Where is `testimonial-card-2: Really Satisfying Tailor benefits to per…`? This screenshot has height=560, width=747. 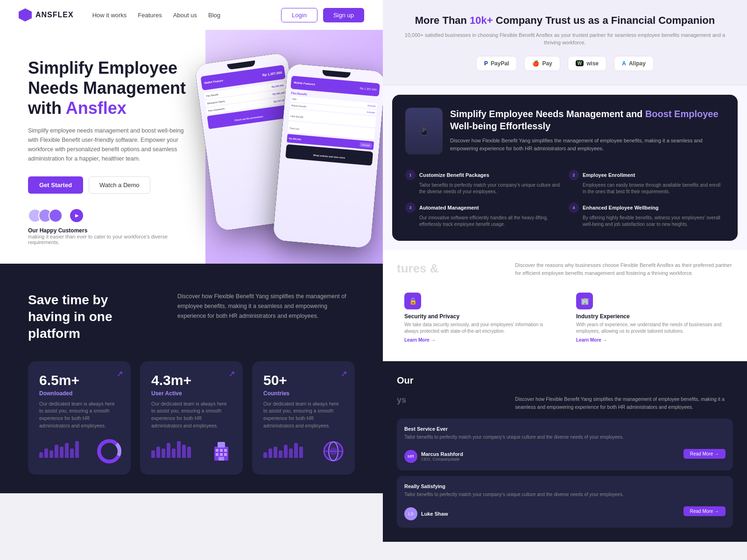
testimonial-card-2: Really Satisfying Tailor benefits to per… is located at coordinates (565, 502).